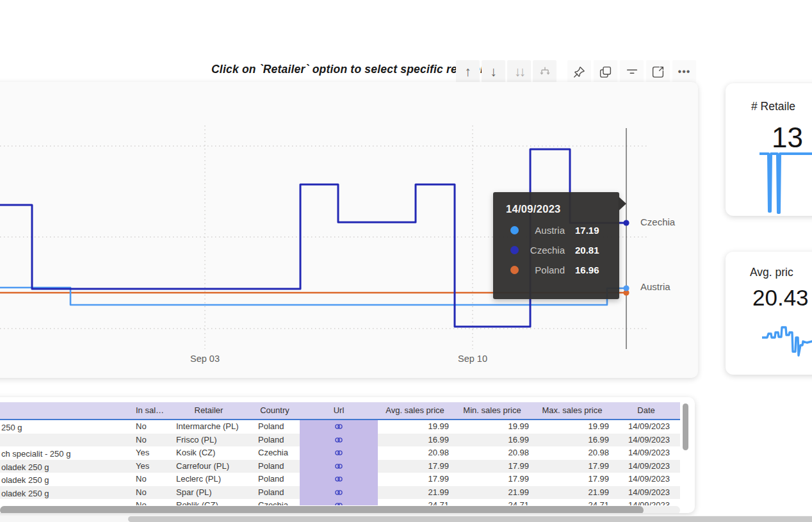 The width and height of the screenshot is (812, 522). I want to click on column-header-avg-sales-price: Avg. sales price, so click(415, 411).